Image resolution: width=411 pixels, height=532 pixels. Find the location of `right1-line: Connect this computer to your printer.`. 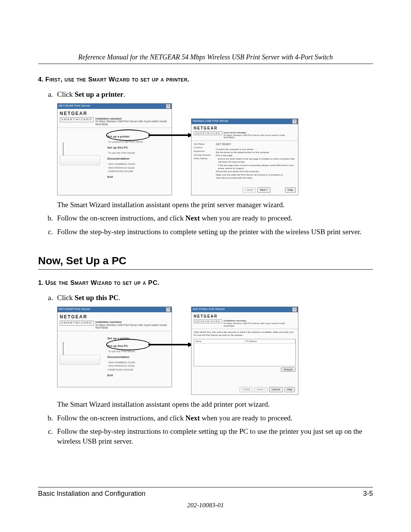

right1-line: Connect this computer to your printer. is located at coordinates (256, 149).